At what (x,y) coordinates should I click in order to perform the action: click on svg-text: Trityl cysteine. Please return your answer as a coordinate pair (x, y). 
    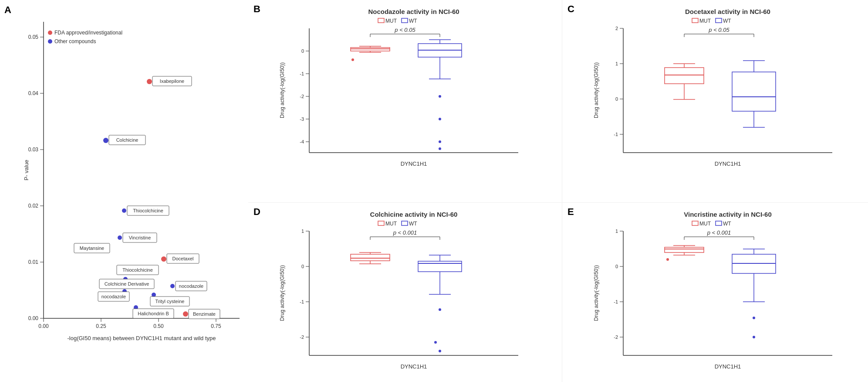
    Looking at the image, I should click on (170, 301).